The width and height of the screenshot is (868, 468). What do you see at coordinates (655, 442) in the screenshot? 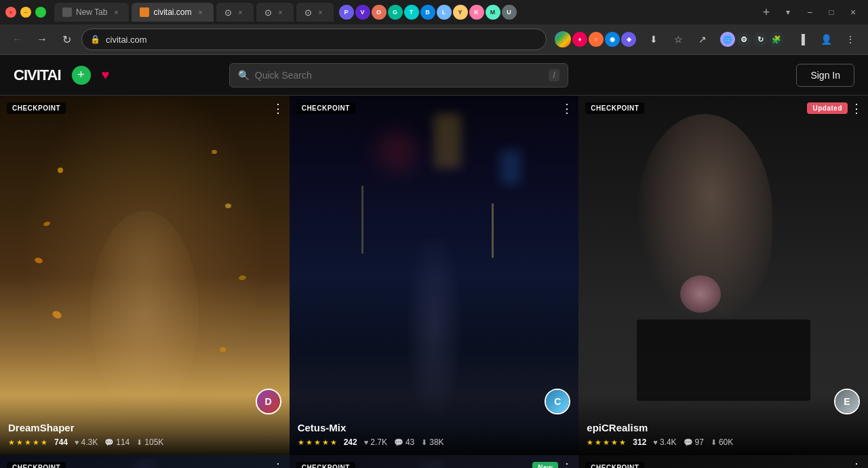
I see `heart-icon-card3: ♥` at bounding box center [655, 442].